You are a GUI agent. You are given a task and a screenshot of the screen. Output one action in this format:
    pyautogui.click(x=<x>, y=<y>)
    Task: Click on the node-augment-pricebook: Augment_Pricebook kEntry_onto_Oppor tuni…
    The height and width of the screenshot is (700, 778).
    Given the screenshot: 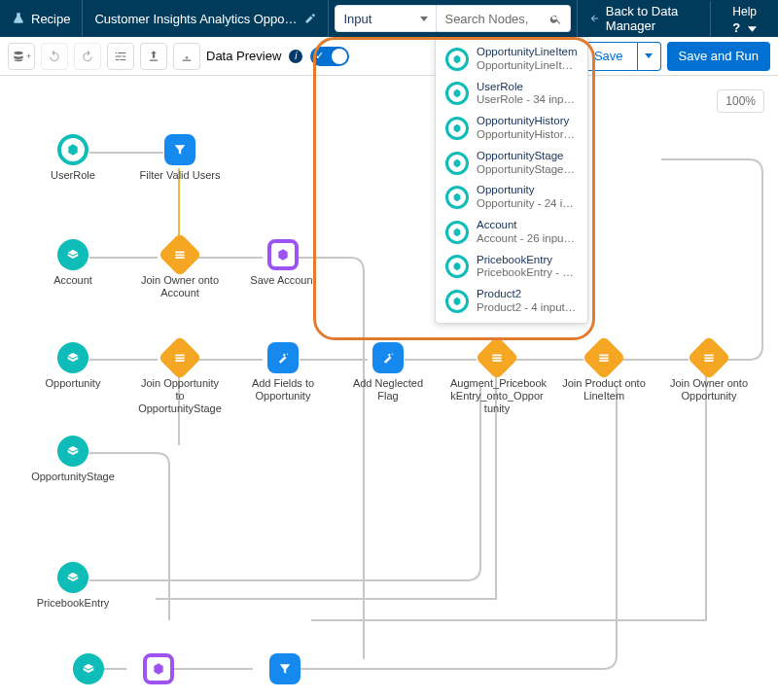 What is the action you would take?
    pyautogui.click(x=497, y=379)
    